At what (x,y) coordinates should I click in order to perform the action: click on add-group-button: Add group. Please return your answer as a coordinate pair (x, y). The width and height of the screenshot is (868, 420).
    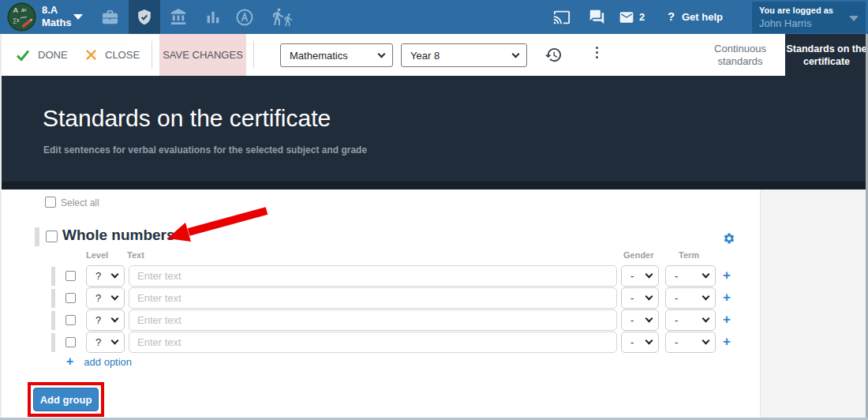
    Looking at the image, I should click on (66, 399).